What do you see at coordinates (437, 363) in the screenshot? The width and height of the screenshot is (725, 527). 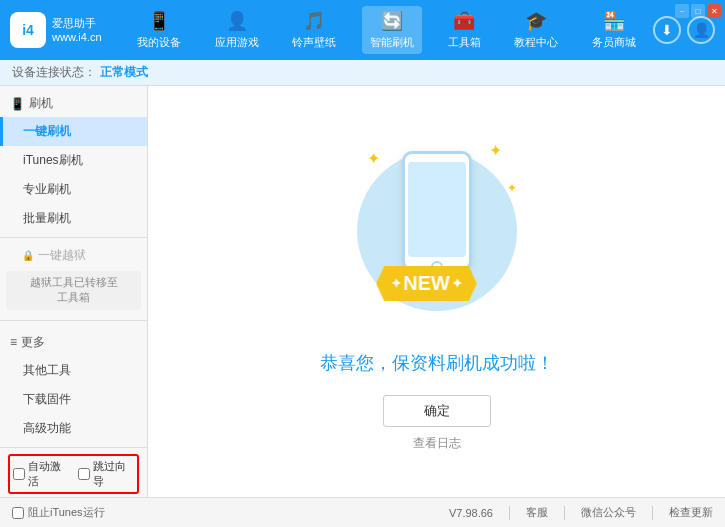 I see `success-text: 恭喜您，保资料刷机成功啦！` at bounding box center [437, 363].